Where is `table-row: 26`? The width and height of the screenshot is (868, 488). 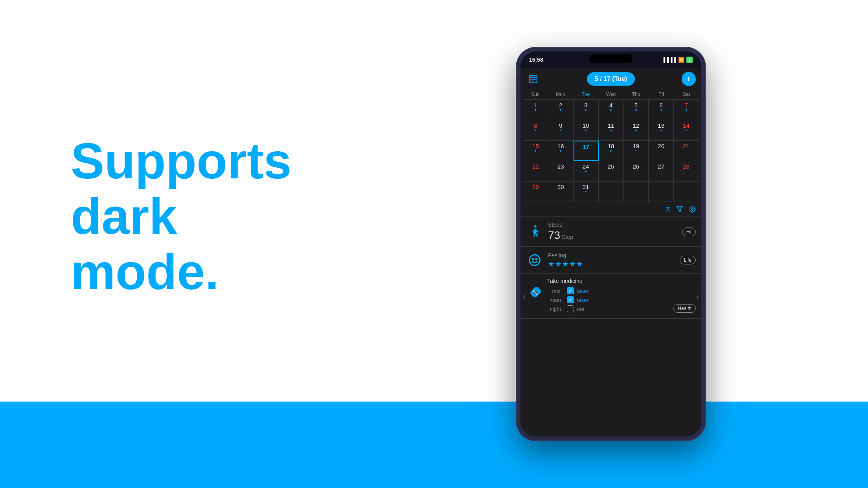
table-row: 26 is located at coordinates (636, 171).